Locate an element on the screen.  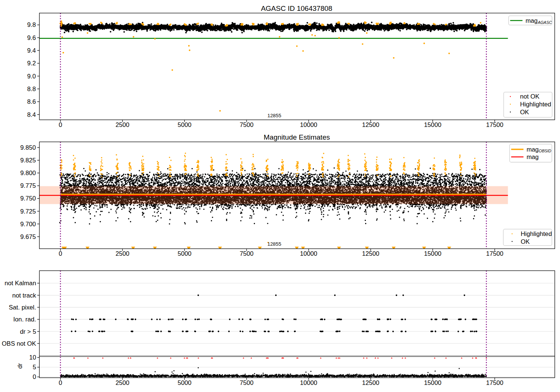
svg-text: 9.800 is located at coordinates (28, 173).